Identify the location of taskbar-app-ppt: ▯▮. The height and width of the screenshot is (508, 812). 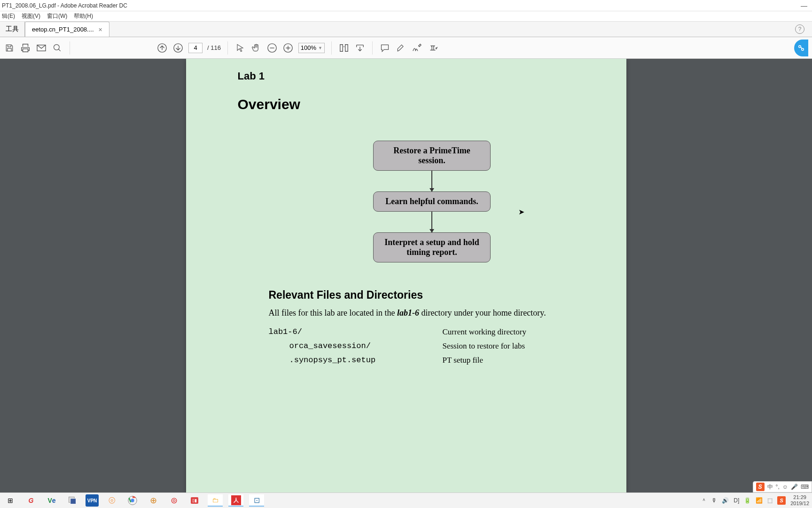
(195, 500).